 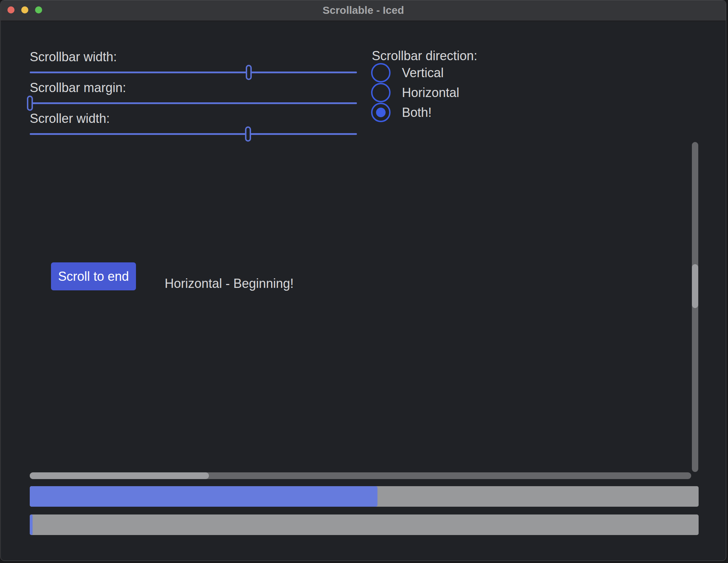 What do you see at coordinates (381, 93) in the screenshot?
I see `radio-horizontal-circle` at bounding box center [381, 93].